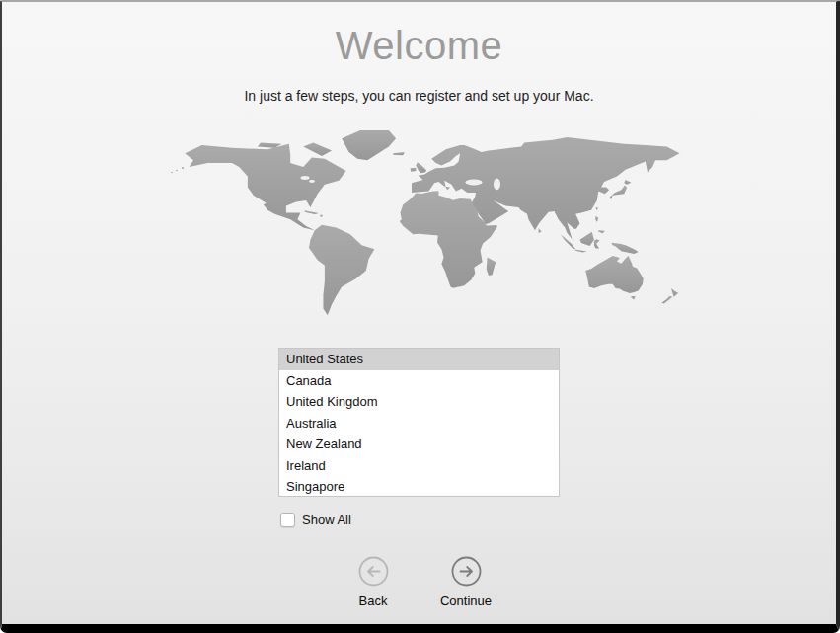  Describe the element at coordinates (373, 583) in the screenshot. I see `back-button: Back` at that location.